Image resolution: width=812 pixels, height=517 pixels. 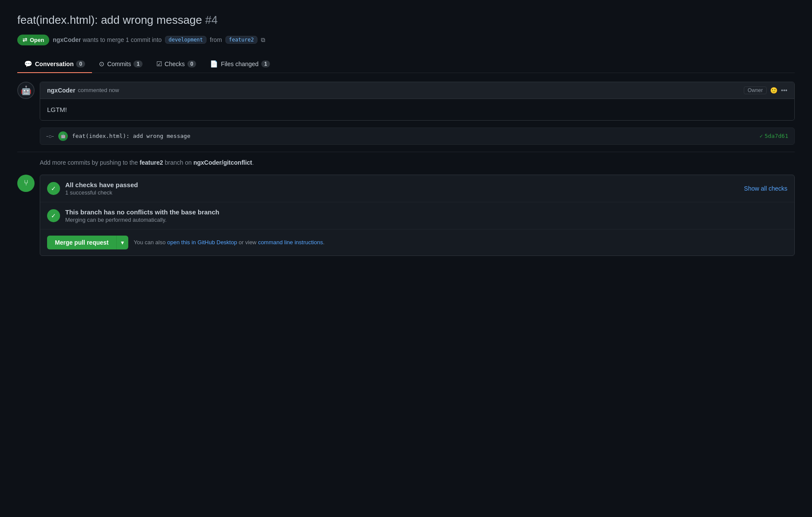 What do you see at coordinates (324, 242) in the screenshot?
I see `merge-help-after: .` at bounding box center [324, 242].